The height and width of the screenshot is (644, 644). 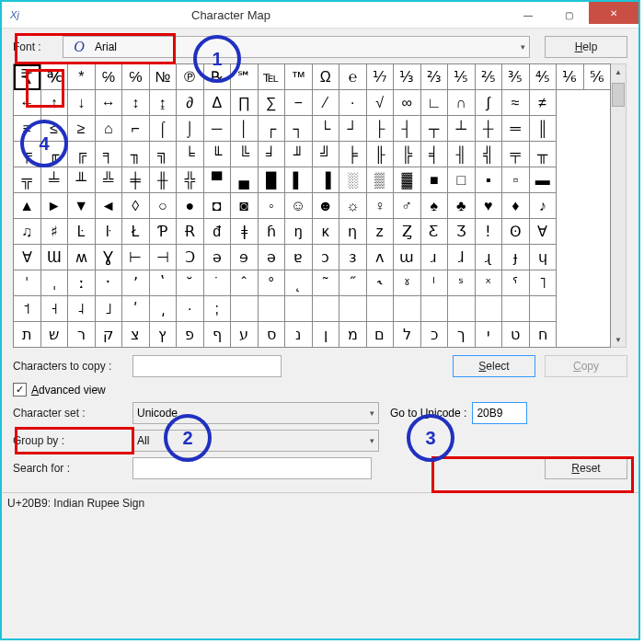 What do you see at coordinates (326, 180) in the screenshot?
I see `char-cell: ▐` at bounding box center [326, 180].